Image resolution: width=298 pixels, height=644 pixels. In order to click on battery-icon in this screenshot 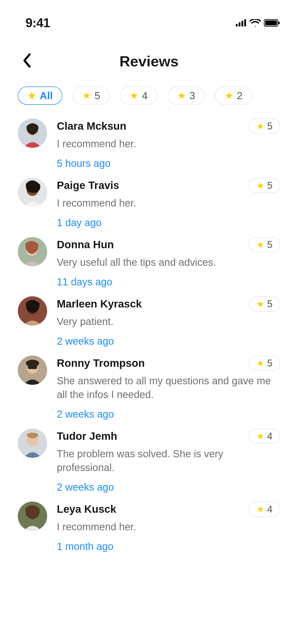, I will do `click(272, 23)`.